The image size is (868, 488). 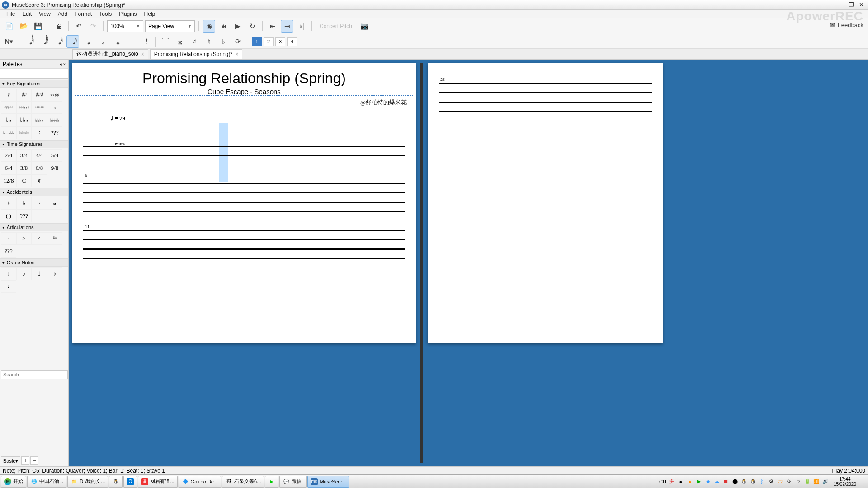 What do you see at coordinates (157, 482) in the screenshot?
I see `task-youdao: 词网易有道...` at bounding box center [157, 482].